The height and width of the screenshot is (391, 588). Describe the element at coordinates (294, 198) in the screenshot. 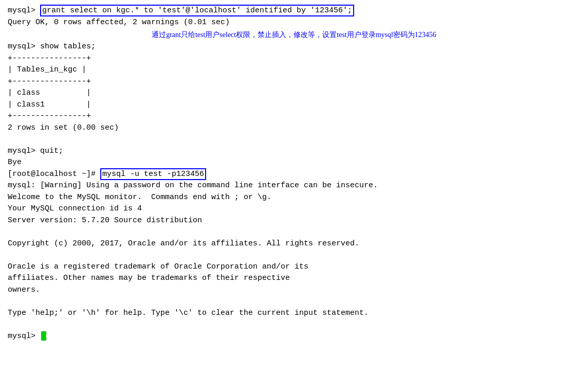

I see `terminal-line: Welcome to the MySQL monitor. Commands e…` at that location.